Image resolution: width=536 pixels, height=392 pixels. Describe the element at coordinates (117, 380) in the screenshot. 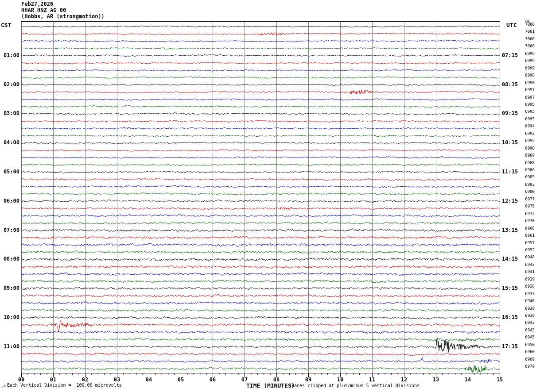

I see `x-tick-label: 03` at that location.